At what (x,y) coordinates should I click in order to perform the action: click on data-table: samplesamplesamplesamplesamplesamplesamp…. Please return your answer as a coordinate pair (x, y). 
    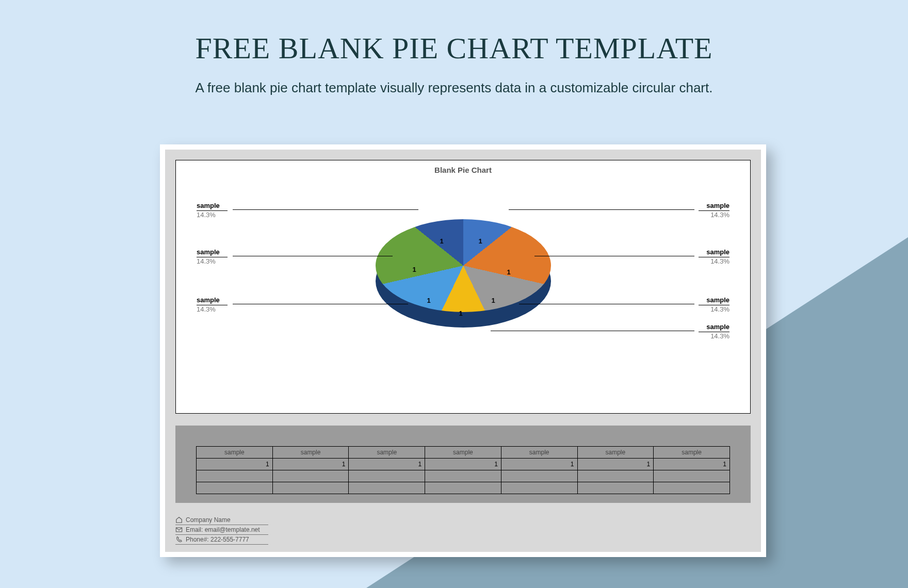
    Looking at the image, I should click on (463, 470).